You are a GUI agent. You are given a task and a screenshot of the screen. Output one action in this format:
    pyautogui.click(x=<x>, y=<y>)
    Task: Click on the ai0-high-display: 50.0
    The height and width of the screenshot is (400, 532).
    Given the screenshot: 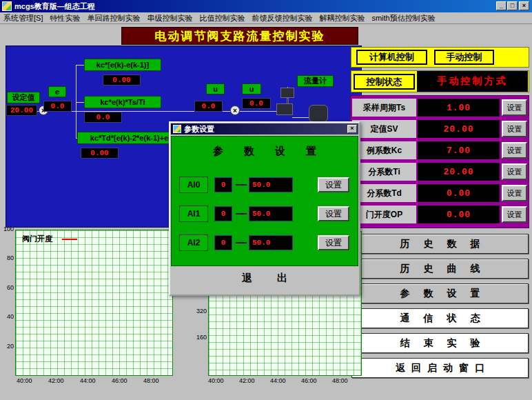 What is the action you would take?
    pyautogui.click(x=271, y=185)
    